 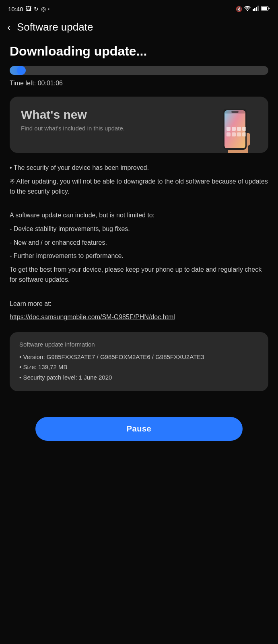 What do you see at coordinates (256, 9) in the screenshot?
I see `signal-icon` at bounding box center [256, 9].